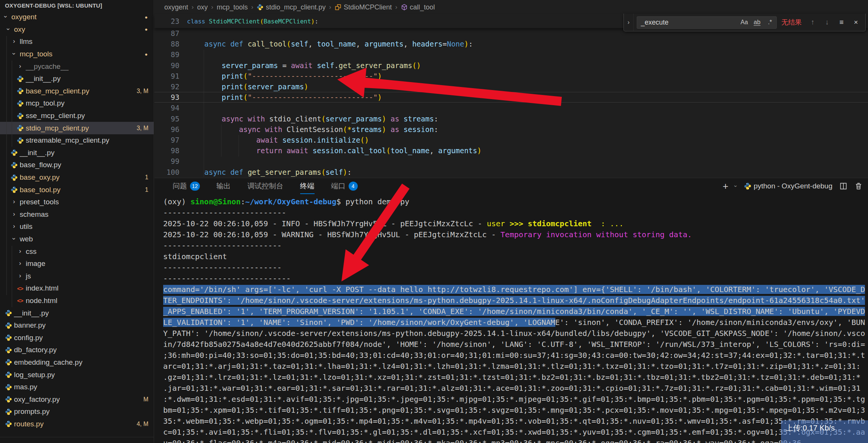 This screenshot has width=868, height=443. I want to click on tree-item-log-setup-py: log_setup.py, so click(77, 375).